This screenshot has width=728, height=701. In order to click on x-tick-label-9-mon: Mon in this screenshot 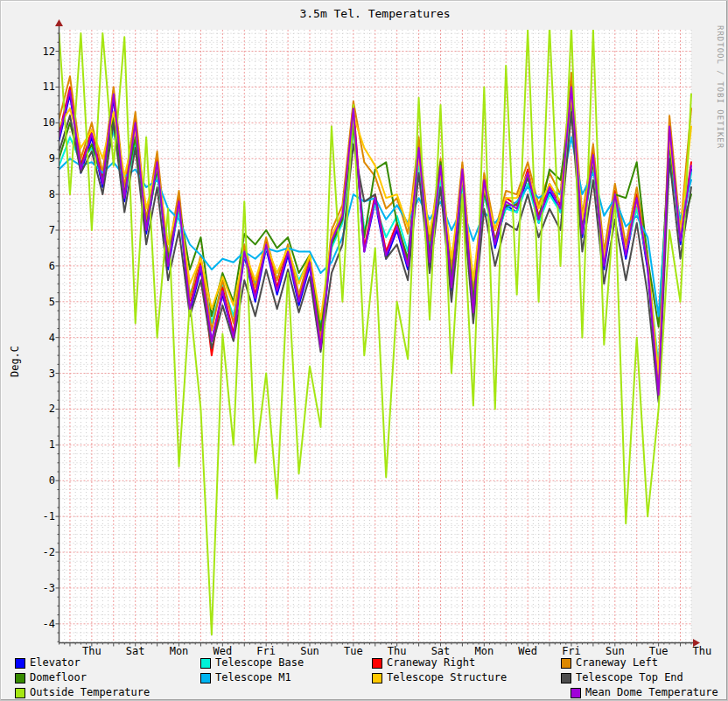, I will do `click(484, 651)`.